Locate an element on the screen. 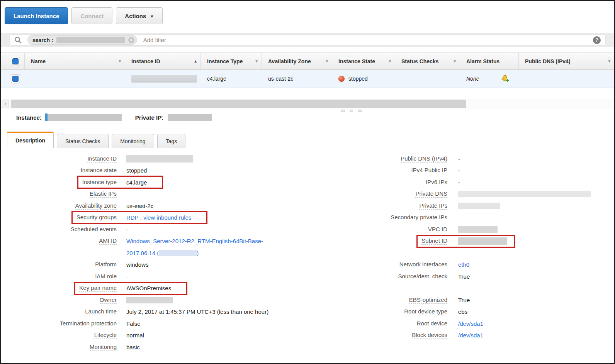 This screenshot has width=615, height=364. field-root-device: Root device/dev/sda1 is located at coordinates (462, 323).